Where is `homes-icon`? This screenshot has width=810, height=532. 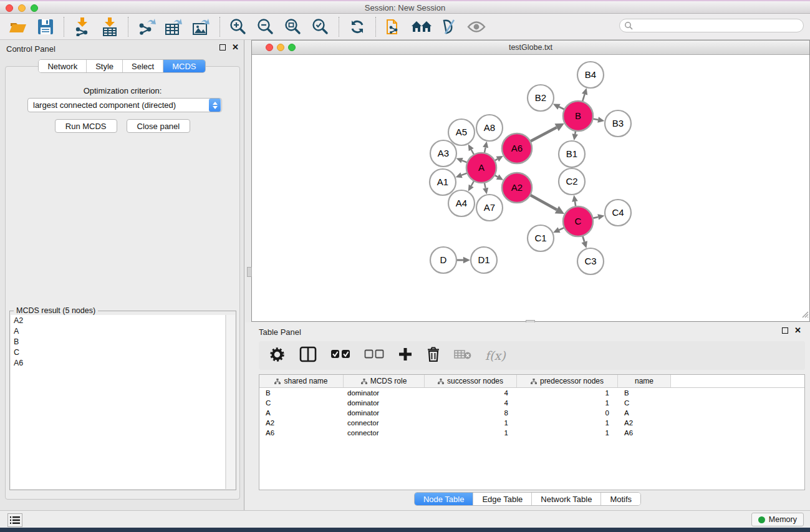 homes-icon is located at coordinates (422, 27).